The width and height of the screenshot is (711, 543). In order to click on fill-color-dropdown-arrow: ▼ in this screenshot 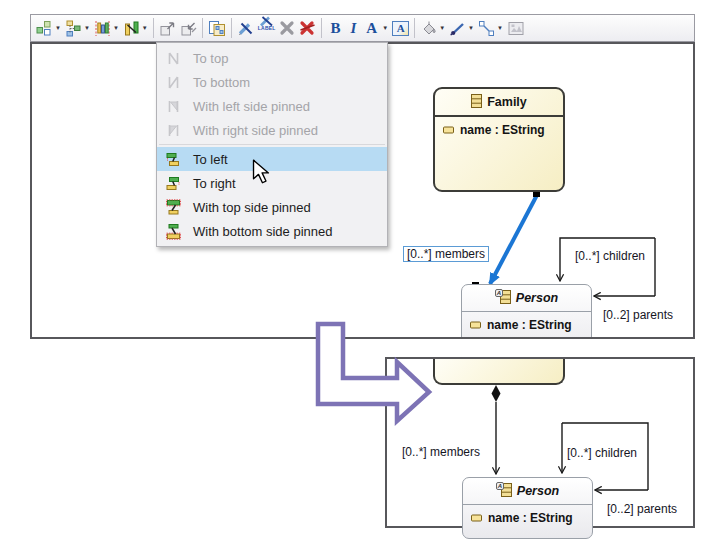, I will do `click(442, 28)`.